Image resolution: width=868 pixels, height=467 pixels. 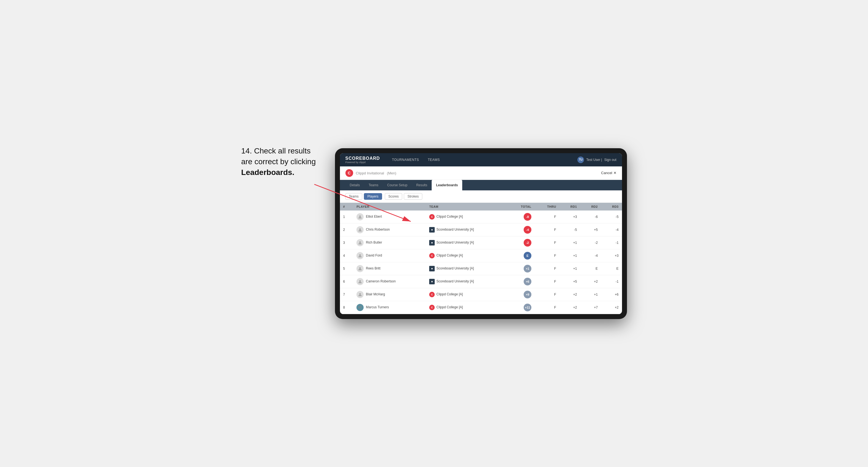 I want to click on row-rd3: +2, so click(x=612, y=307).